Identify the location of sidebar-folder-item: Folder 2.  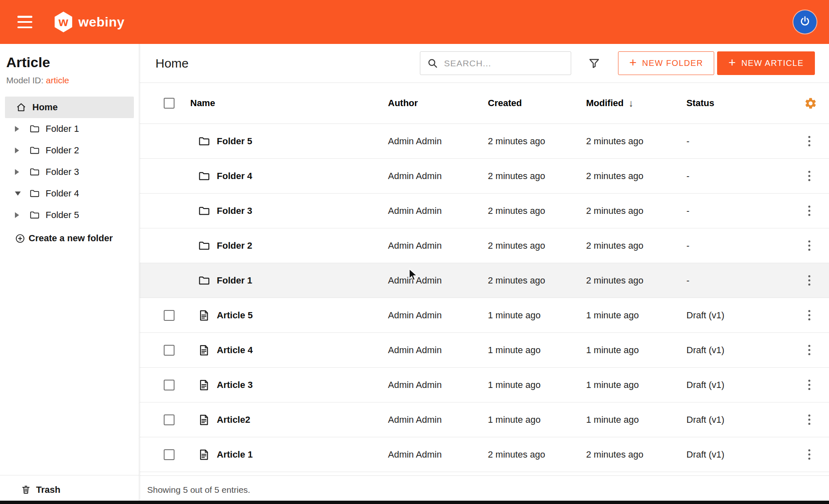
(70, 150).